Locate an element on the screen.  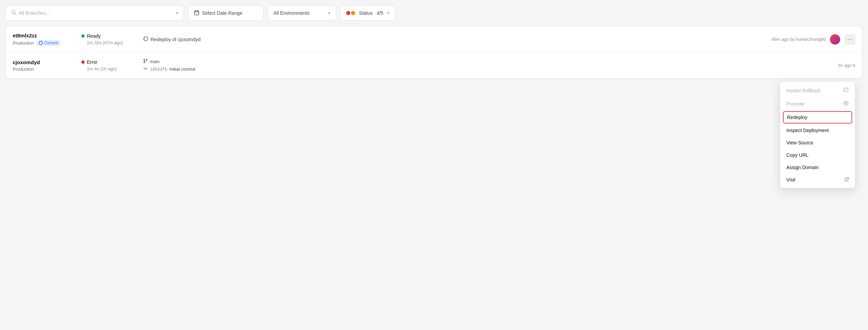
branch-name: main is located at coordinates (155, 62).